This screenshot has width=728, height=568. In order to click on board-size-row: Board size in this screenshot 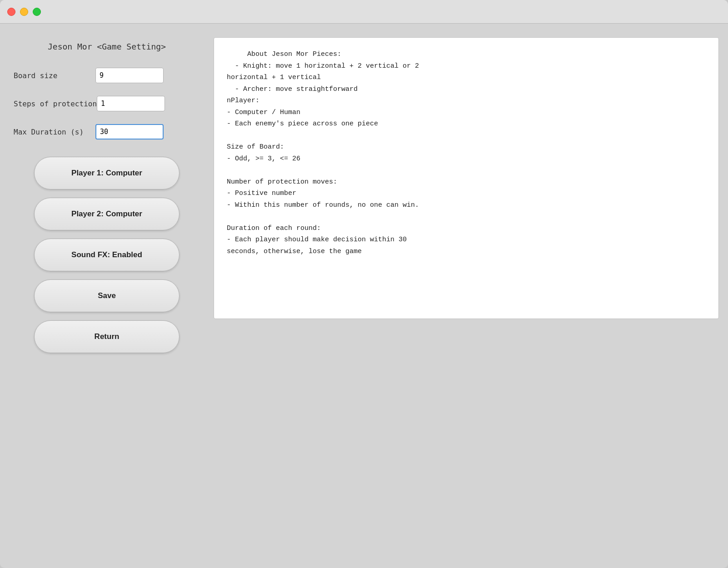, I will do `click(107, 75)`.